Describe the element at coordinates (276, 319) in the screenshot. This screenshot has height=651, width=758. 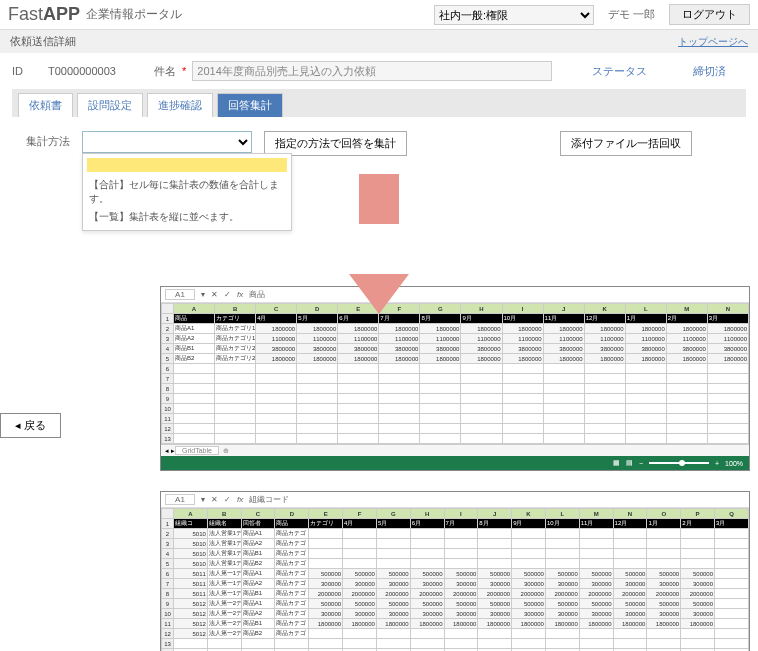
I see `data-header: 4月` at that location.